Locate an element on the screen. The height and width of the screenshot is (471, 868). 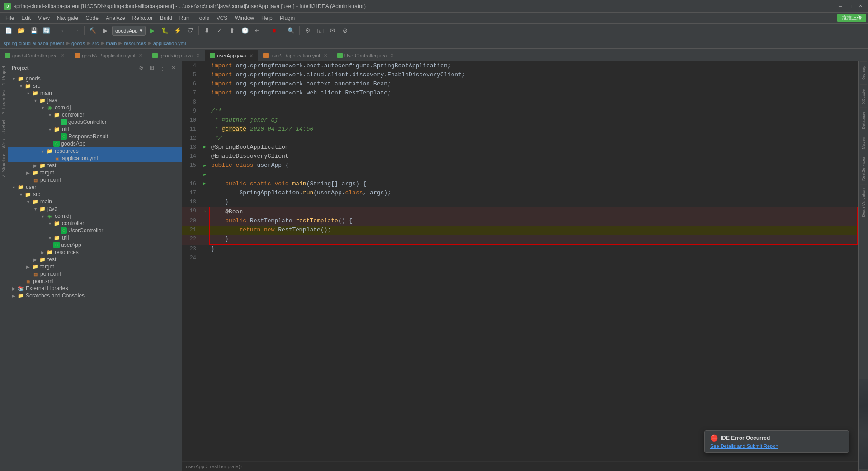
tree-user-main: ▾ 📁 main is located at coordinates (95, 202).